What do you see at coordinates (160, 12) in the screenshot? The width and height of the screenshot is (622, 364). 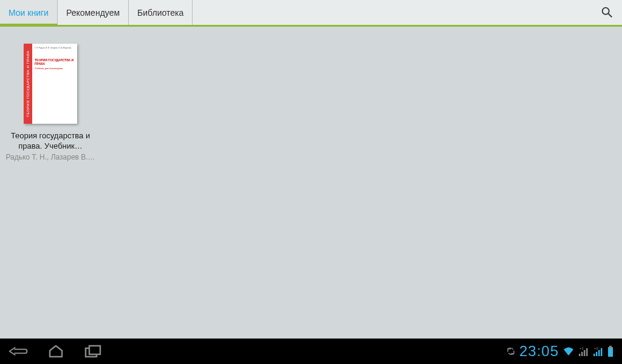 I see `tab-library: Библиотека` at bounding box center [160, 12].